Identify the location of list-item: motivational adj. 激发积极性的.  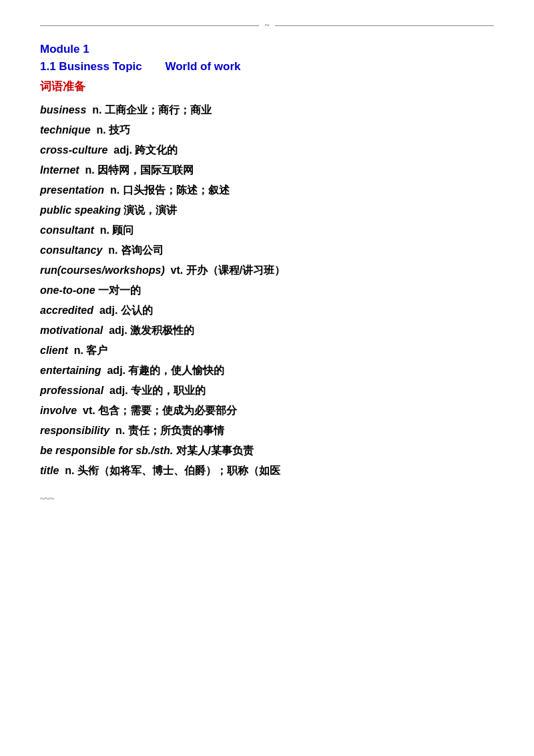
(267, 331).